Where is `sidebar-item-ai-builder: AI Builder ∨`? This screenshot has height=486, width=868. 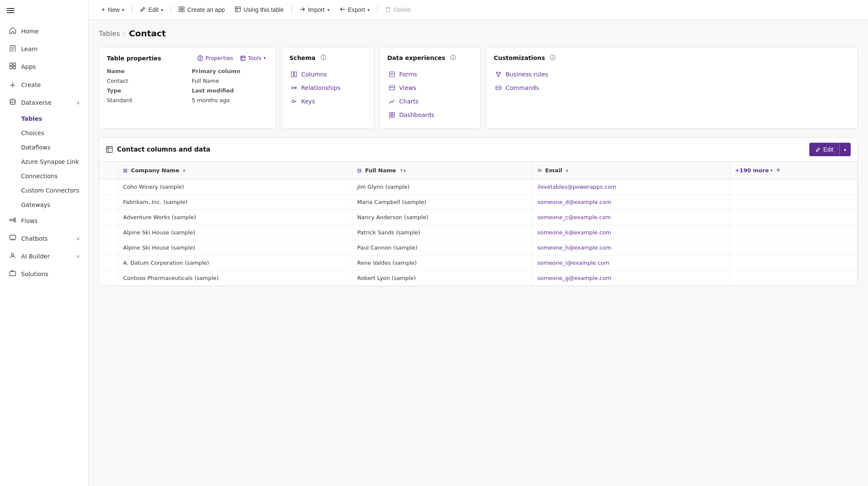 sidebar-item-ai-builder: AI Builder ∨ is located at coordinates (44, 256).